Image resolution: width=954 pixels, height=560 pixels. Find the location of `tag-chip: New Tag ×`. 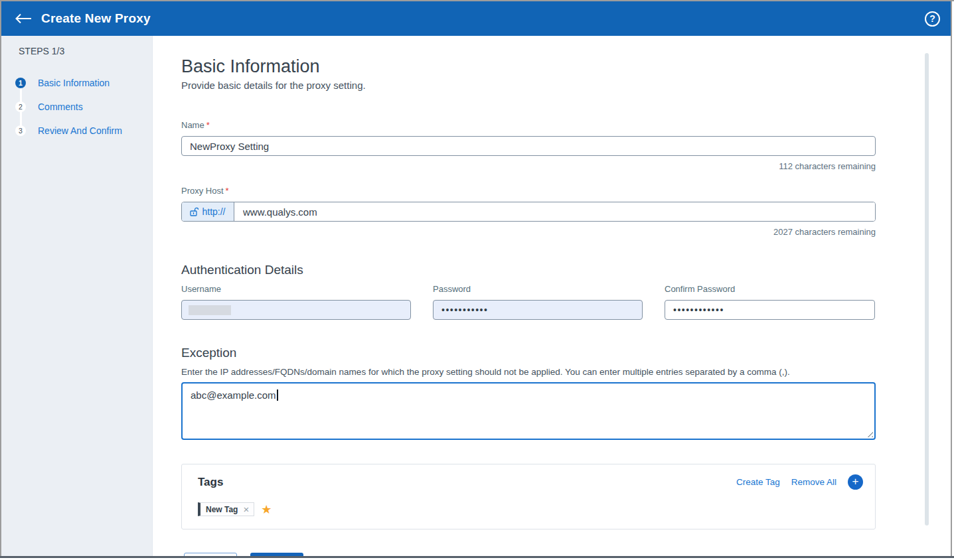

tag-chip: New Tag × is located at coordinates (226, 510).